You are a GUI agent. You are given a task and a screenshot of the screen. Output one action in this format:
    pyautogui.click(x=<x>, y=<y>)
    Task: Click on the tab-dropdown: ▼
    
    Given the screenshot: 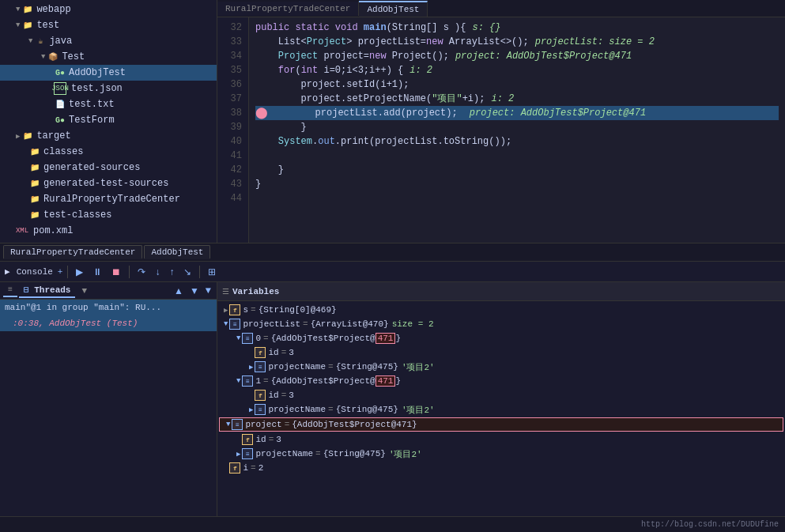 What is the action you would take?
    pyautogui.click(x=84, y=291)
    